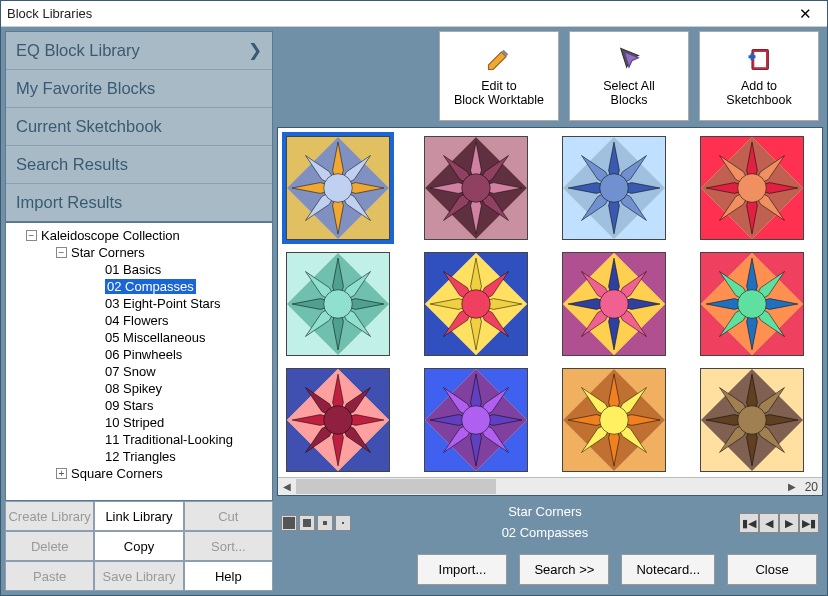  Describe the element at coordinates (139, 388) in the screenshot. I see `tree-item: 08 Spikey` at that location.